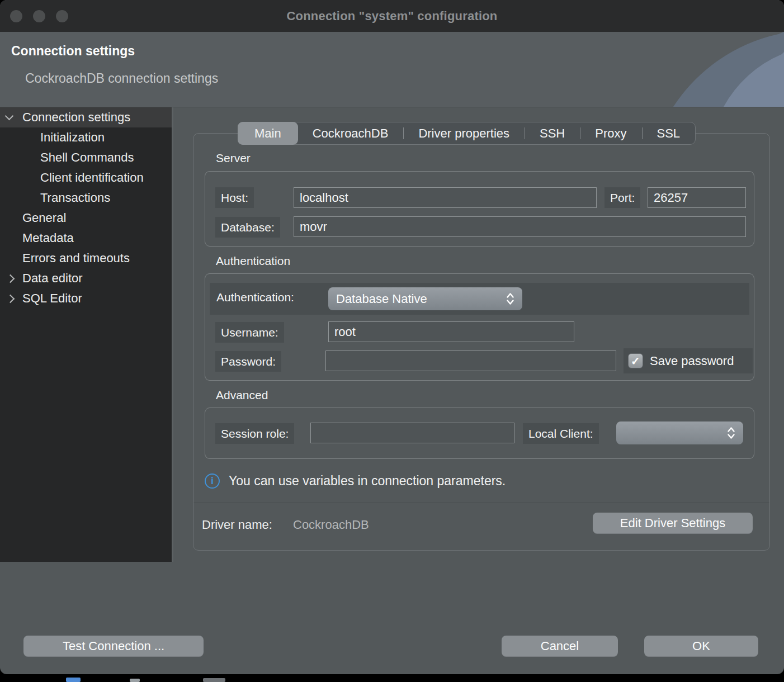 The height and width of the screenshot is (682, 784). Describe the element at coordinates (248, 227) in the screenshot. I see `database-label: Database:` at that location.